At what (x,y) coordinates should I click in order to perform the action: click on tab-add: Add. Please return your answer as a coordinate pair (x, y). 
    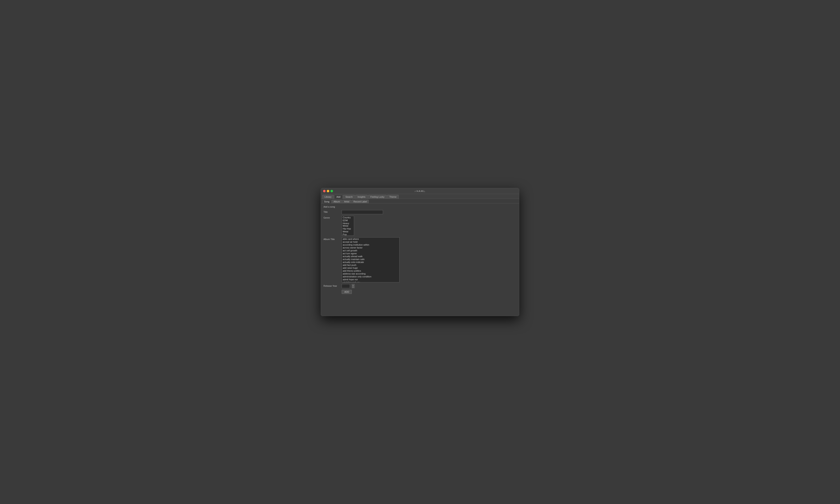
    Looking at the image, I should click on (338, 197).